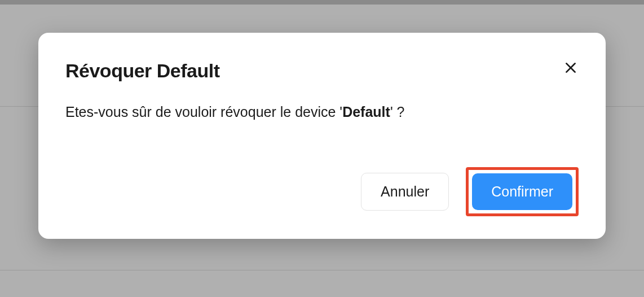 This screenshot has height=297, width=644. I want to click on close-button, so click(571, 68).